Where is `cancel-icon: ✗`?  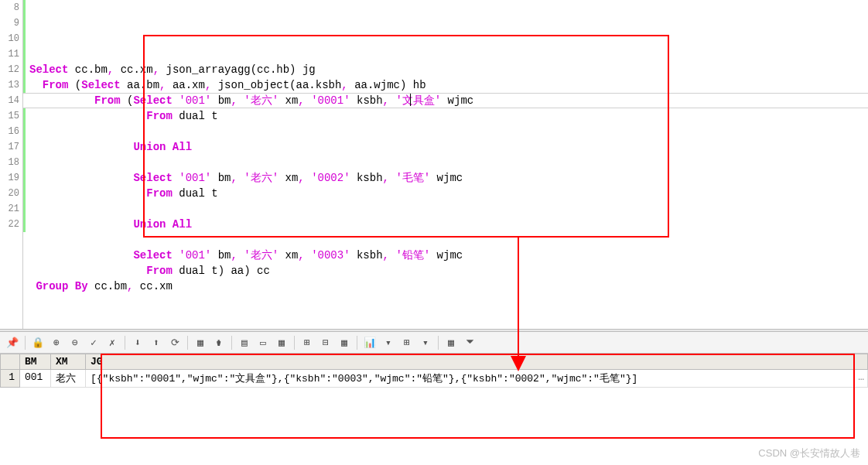 cancel-icon: ✗ is located at coordinates (112, 343).